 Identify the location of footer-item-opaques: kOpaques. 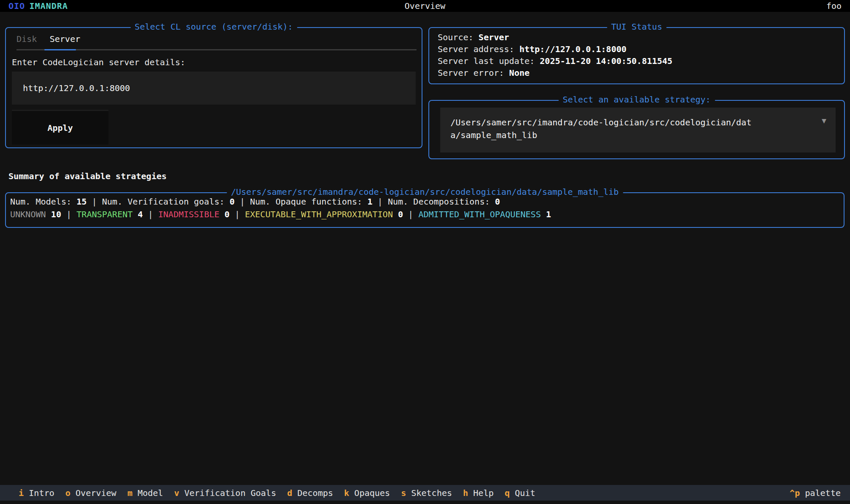
(367, 493).